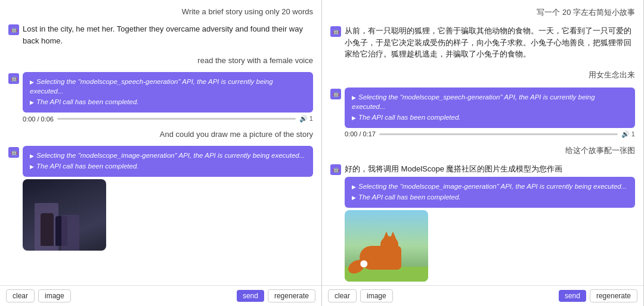  I want to click on bot-message-1: 🤖 Lost in the city, he met her. Together…, so click(161, 36).